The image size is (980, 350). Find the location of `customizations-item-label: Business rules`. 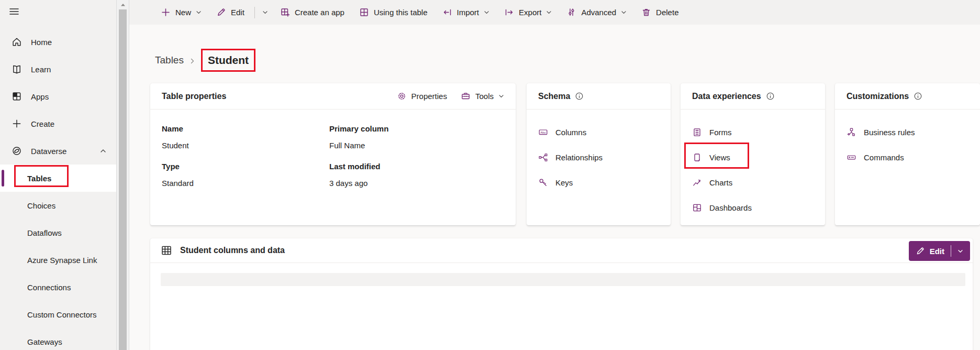

customizations-item-label: Business rules is located at coordinates (889, 132).